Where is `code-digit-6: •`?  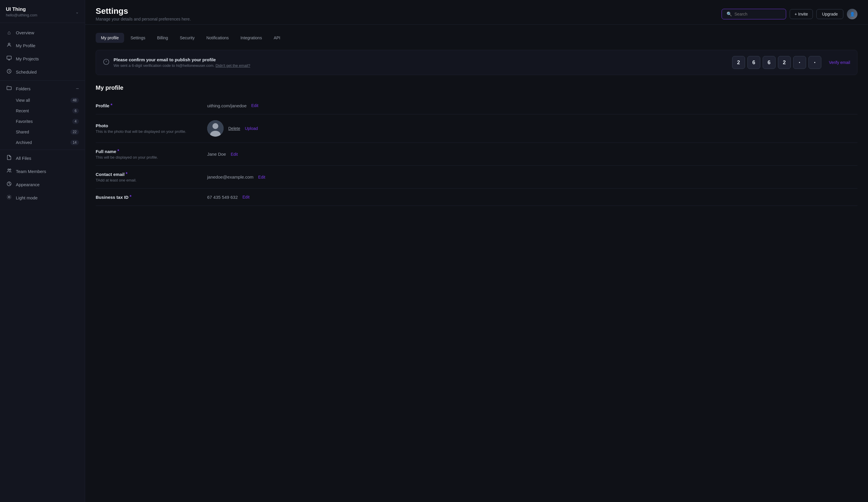
code-digit-6: • is located at coordinates (815, 63).